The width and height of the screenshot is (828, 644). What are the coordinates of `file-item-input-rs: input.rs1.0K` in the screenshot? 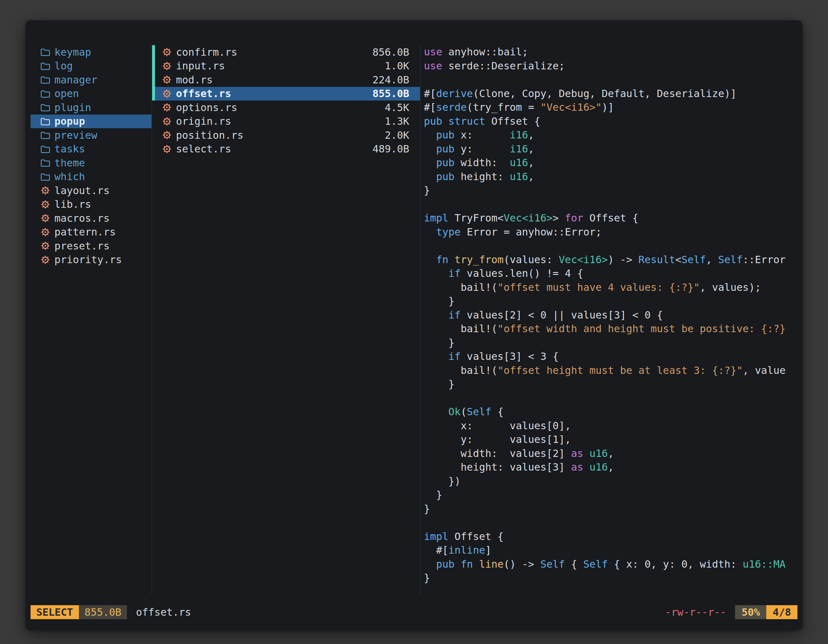 It's located at (286, 66).